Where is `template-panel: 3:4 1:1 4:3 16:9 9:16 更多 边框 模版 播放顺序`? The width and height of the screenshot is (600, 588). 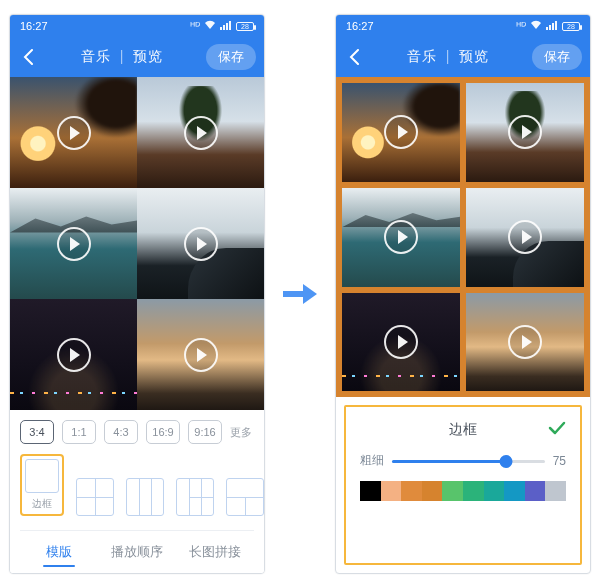 template-panel: 3:4 1:1 4:3 16:9 9:16 更多 边框 模版 播放顺序 is located at coordinates (137, 492).